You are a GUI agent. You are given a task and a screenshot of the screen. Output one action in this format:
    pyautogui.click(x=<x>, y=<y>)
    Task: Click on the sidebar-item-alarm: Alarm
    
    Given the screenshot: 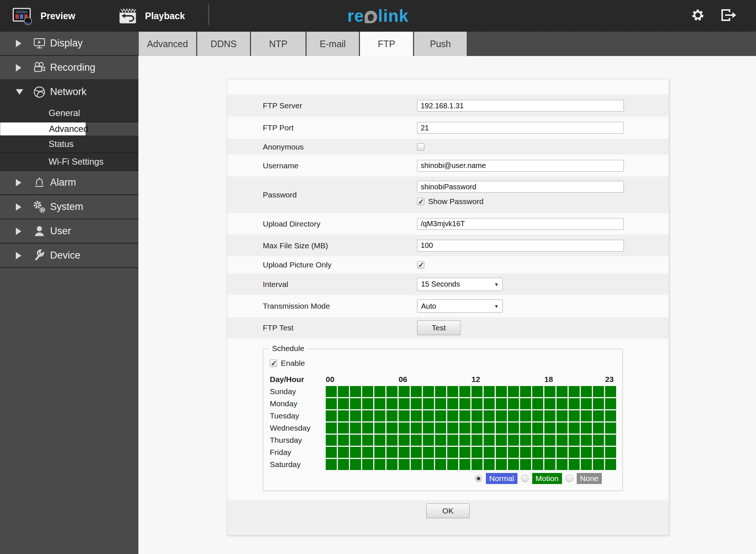 What is the action you would take?
    pyautogui.click(x=69, y=183)
    